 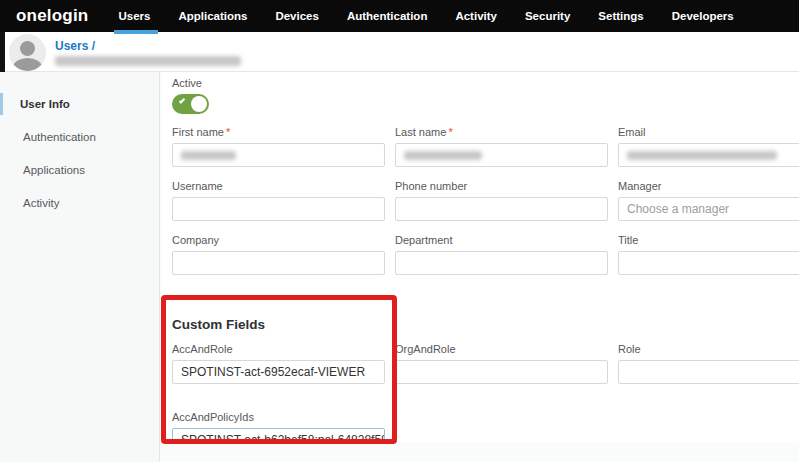 I want to click on title-label: Title, so click(x=708, y=240).